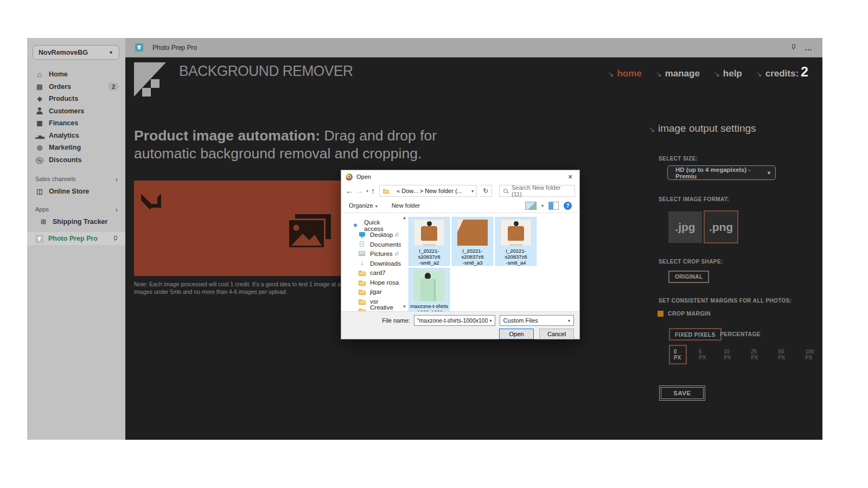  What do you see at coordinates (782, 72) in the screenshot?
I see `credits-link: ↘credits:2` at bounding box center [782, 72].